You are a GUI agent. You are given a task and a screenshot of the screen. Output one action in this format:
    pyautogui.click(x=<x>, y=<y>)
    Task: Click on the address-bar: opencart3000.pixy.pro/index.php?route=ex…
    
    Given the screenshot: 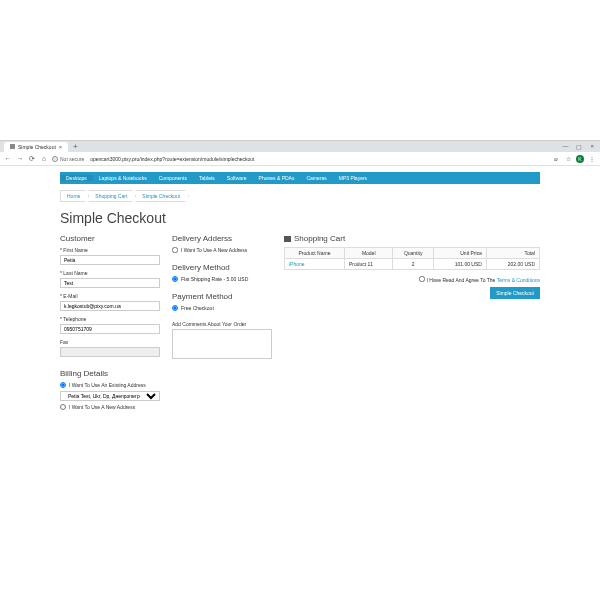 What is the action you would take?
    pyautogui.click(x=318, y=159)
    